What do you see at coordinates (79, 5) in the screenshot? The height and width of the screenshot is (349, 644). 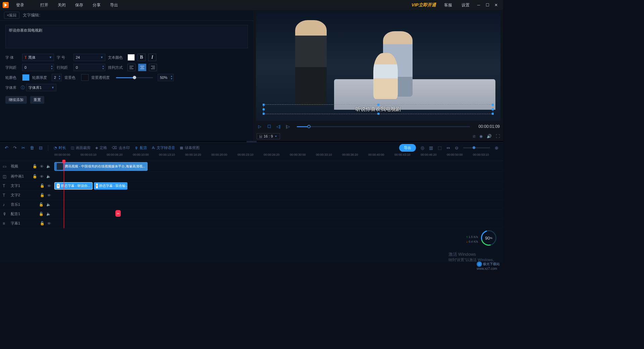 I see `menu-save: 保存` at bounding box center [79, 5].